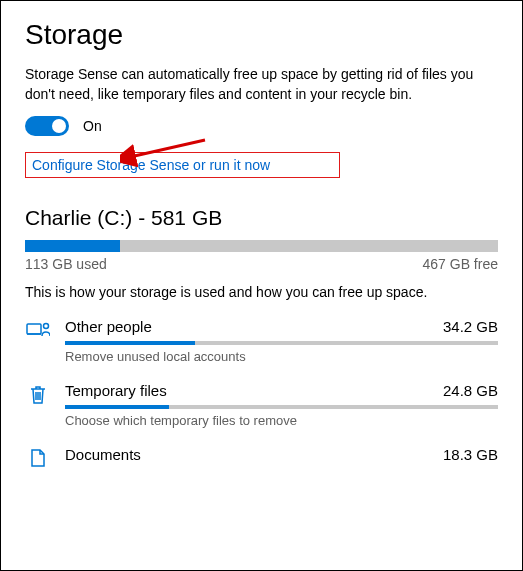  I want to click on drive-usage-bar-fill, so click(72, 246).